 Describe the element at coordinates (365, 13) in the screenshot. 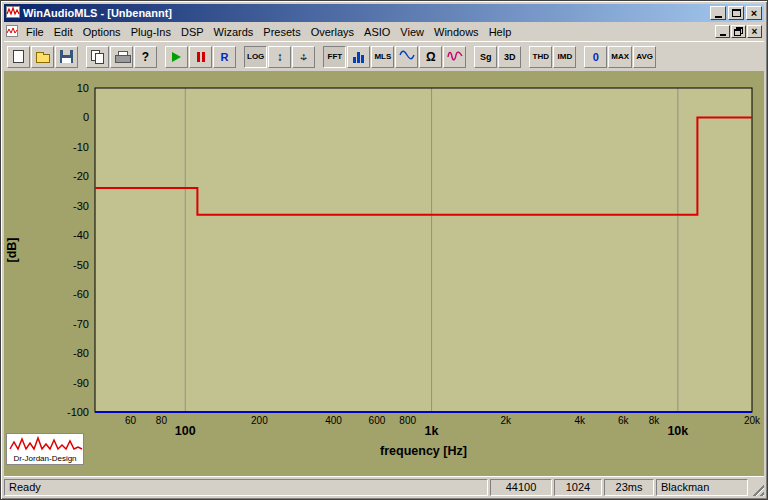

I see `window-title: WinAudioMLS - [Unbenannt]` at that location.